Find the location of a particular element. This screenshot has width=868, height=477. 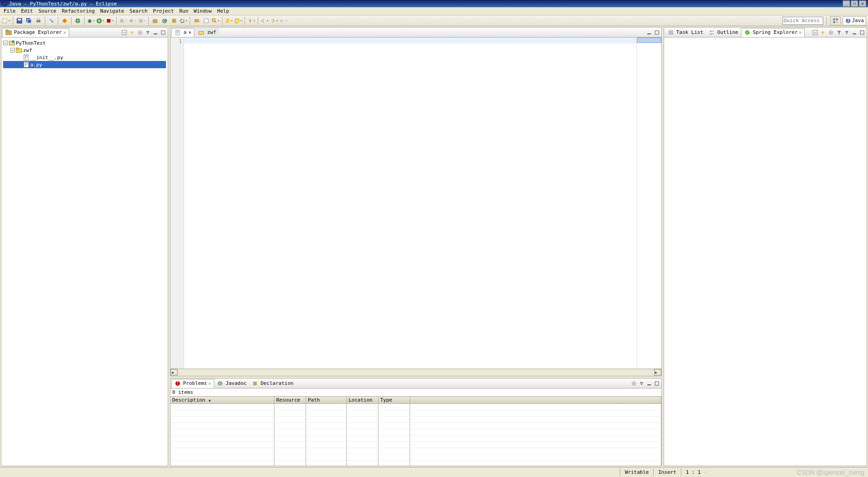

build-button is located at coordinates (65, 21).